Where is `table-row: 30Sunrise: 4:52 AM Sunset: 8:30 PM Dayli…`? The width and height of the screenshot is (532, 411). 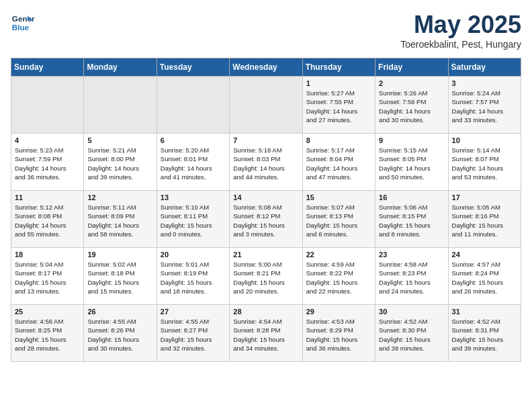 table-row: 30Sunrise: 4:52 AM Sunset: 8:30 PM Dayli… is located at coordinates (412, 333).